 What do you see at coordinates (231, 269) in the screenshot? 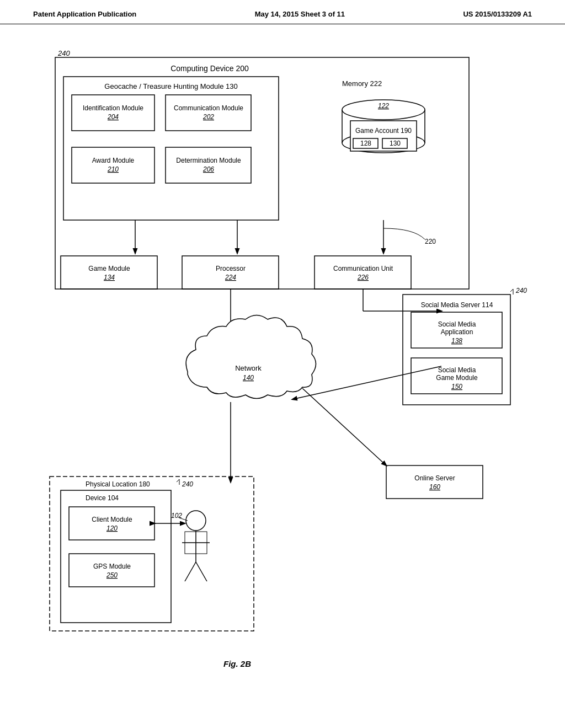
I see `svg-text: Processor` at bounding box center [231, 269].